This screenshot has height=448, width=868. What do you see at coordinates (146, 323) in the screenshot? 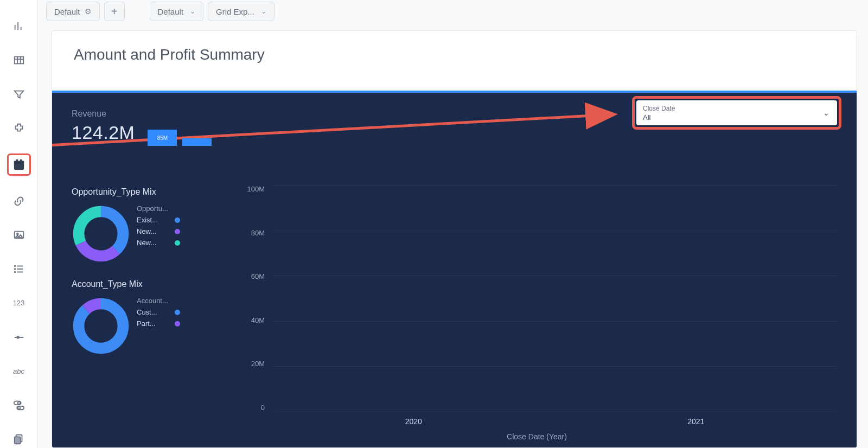
I see `legend-label: Part...` at bounding box center [146, 323].